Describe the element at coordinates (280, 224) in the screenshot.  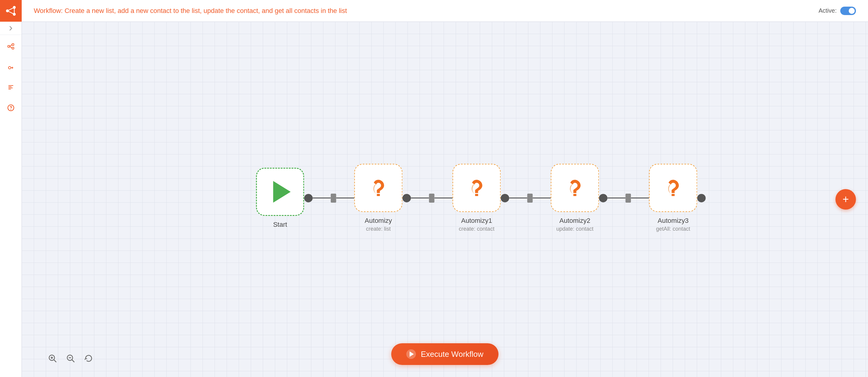
I see `start-node-label: Start` at that location.